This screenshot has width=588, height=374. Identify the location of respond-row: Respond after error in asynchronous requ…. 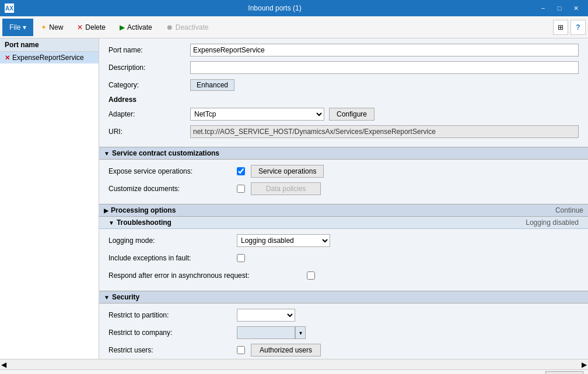
(344, 276).